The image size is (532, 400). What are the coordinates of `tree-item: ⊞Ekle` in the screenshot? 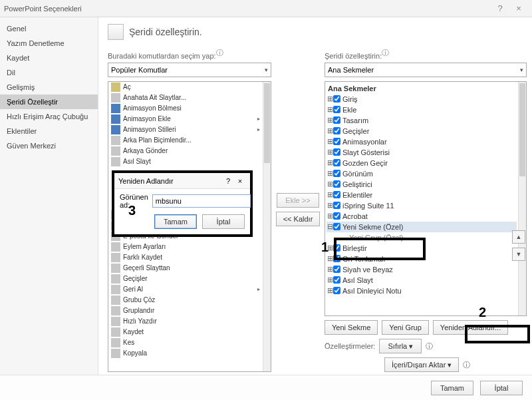 It's located at (422, 110).